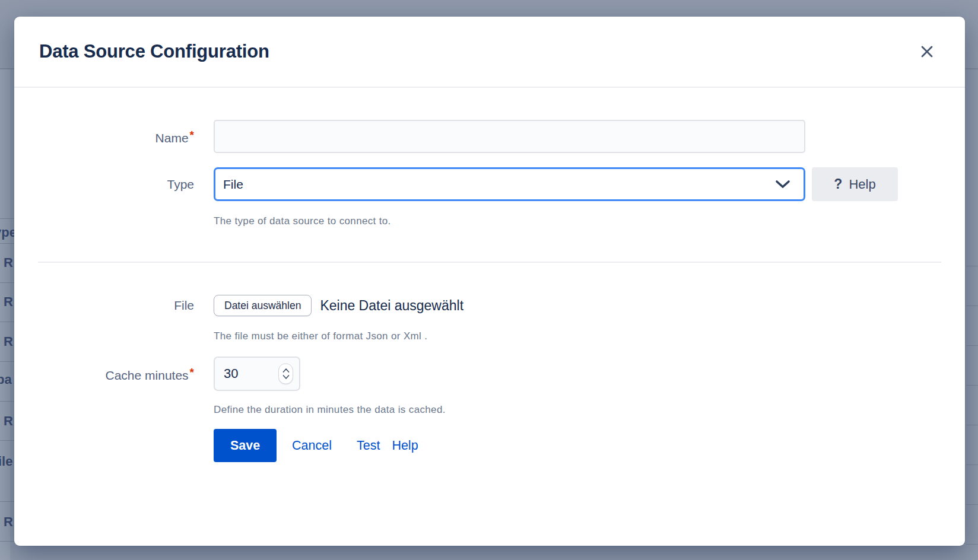  I want to click on file-helper-row: The file must be either of format Json o…, so click(490, 336).